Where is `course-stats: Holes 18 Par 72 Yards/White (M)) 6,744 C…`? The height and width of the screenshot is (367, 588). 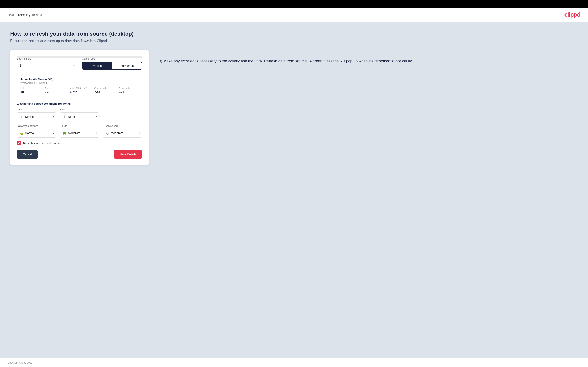
course-stats: Holes 18 Par 72 Yards/White (M)) 6,744 C… is located at coordinates (79, 90).